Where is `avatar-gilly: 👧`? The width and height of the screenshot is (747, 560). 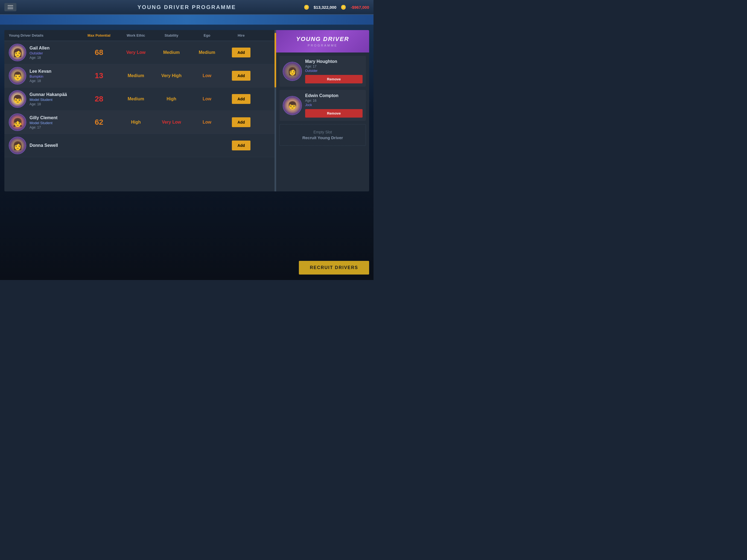
avatar-gilly: 👧 is located at coordinates (18, 122).